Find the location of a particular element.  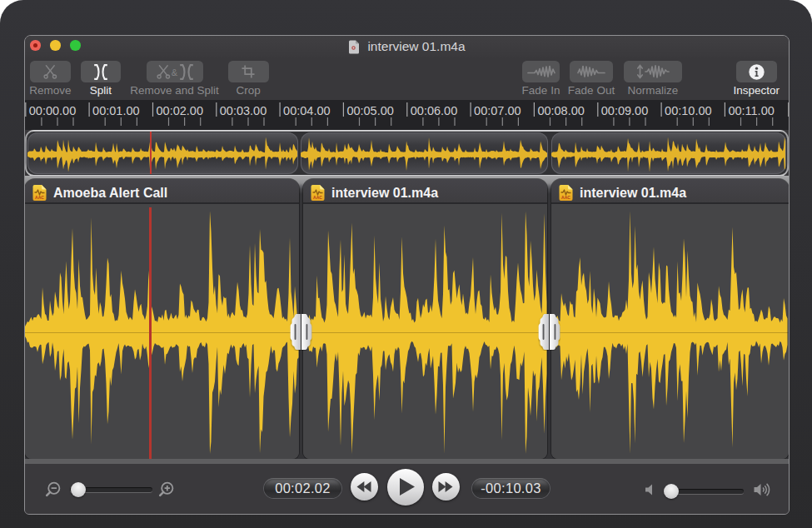

svg-text: 00:08.00 is located at coordinates (560, 111).